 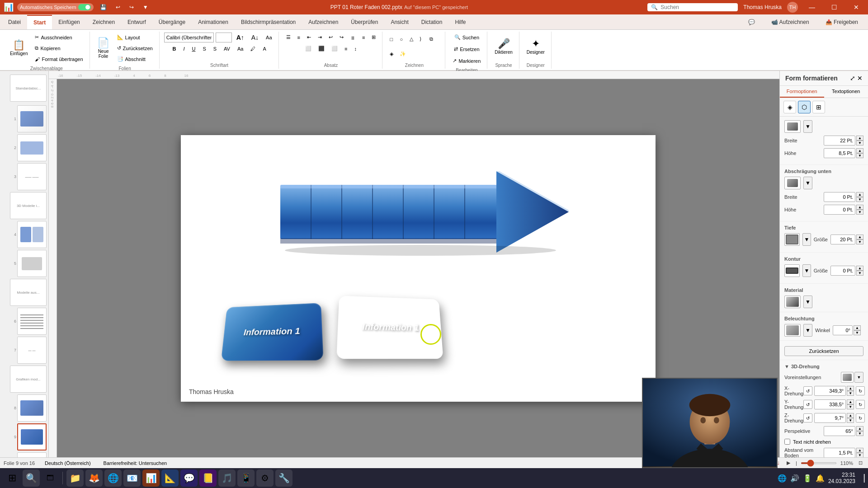 What do you see at coordinates (842, 478) in the screenshot?
I see `clock: 23:31 24.03.2023` at bounding box center [842, 478].